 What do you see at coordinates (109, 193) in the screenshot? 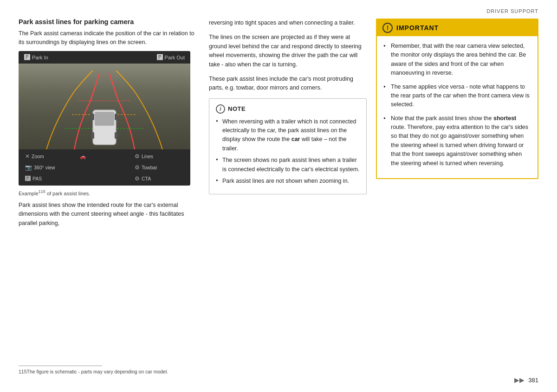
I see `image-caption: Example115 of park assist lines.` at bounding box center [109, 193].